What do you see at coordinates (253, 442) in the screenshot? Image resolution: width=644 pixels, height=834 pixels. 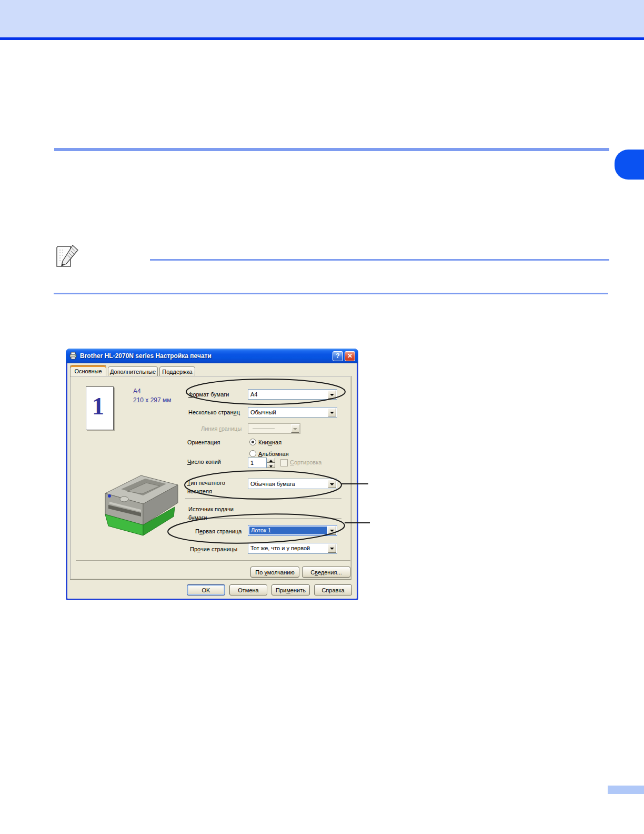 I see `radio-dot` at bounding box center [253, 442].